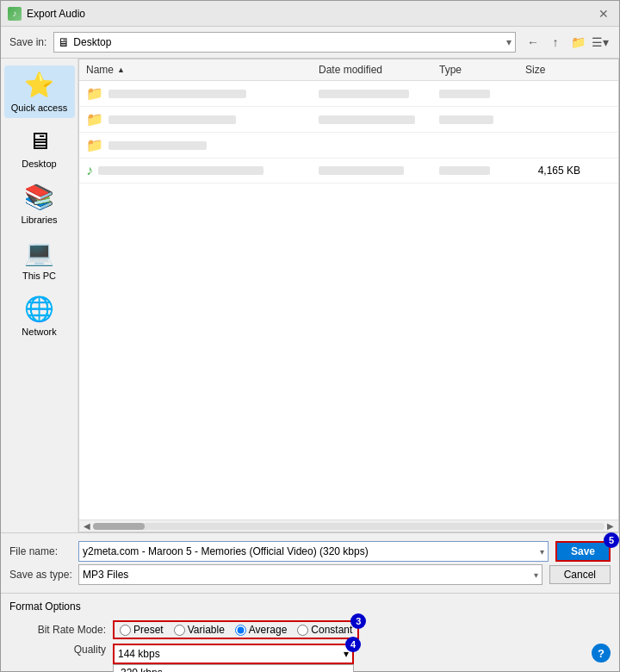  I want to click on sidebar-item-quick-access: ⭐ Quick access, so click(40, 91).